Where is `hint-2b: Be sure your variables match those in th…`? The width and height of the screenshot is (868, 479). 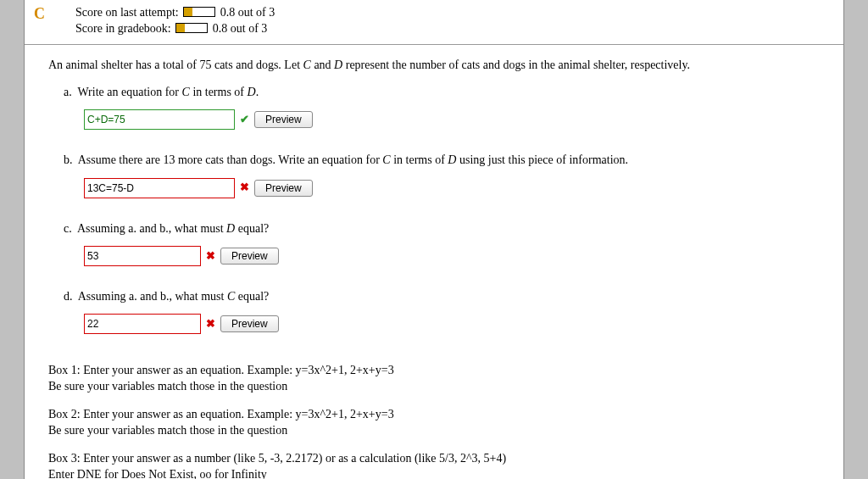
hint-2b: Be sure your variables match those in th… is located at coordinates (168, 431).